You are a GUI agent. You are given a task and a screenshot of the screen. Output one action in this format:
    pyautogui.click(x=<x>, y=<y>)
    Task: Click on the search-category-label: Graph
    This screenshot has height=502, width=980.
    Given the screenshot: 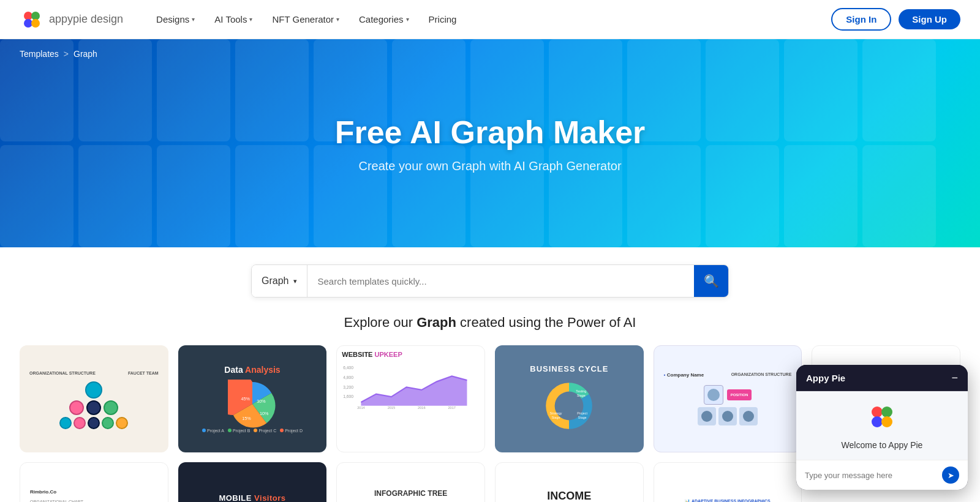 What is the action you would take?
    pyautogui.click(x=275, y=281)
    